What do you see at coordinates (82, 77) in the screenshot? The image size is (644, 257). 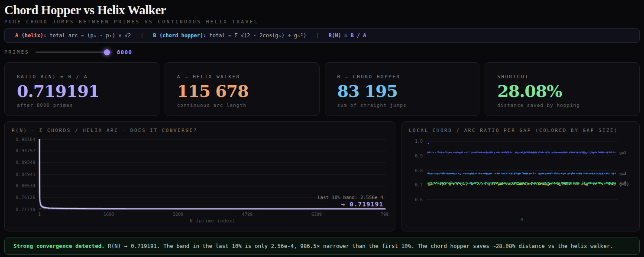 I see `stat-card-label: RATIO R(N) = B / A` at bounding box center [82, 77].